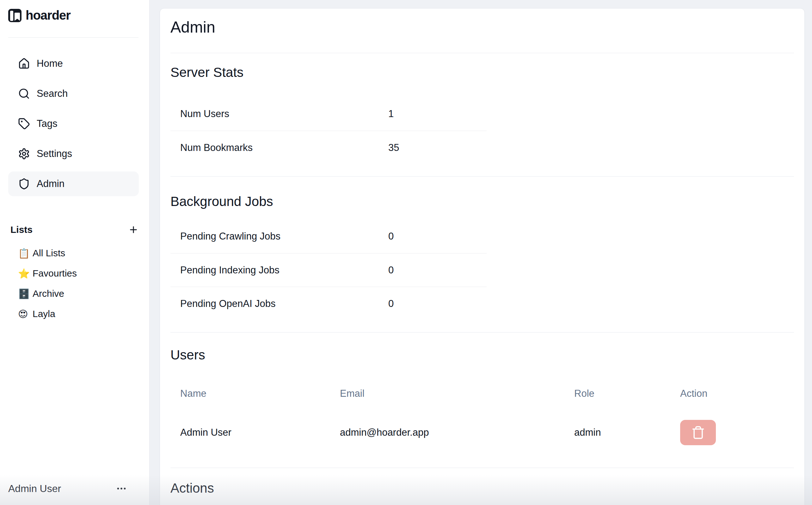 Image resolution: width=812 pixels, height=505 pixels. I want to click on column-header-email: Email, so click(447, 393).